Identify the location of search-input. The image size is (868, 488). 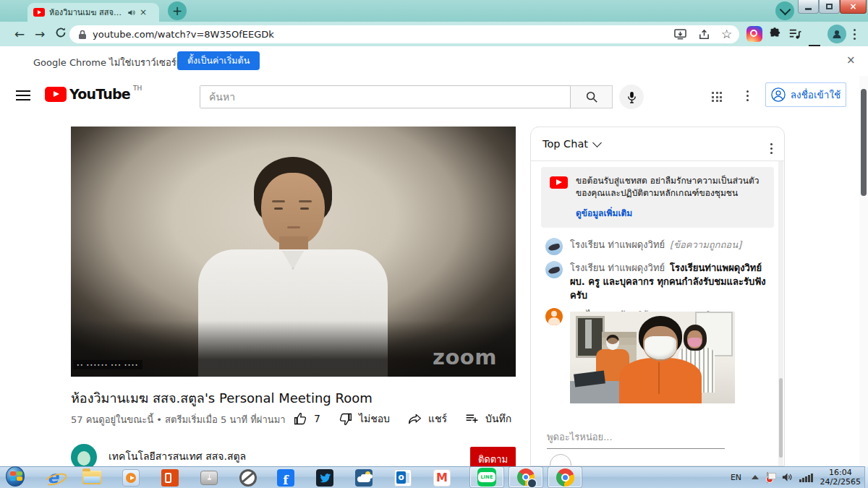
(385, 97).